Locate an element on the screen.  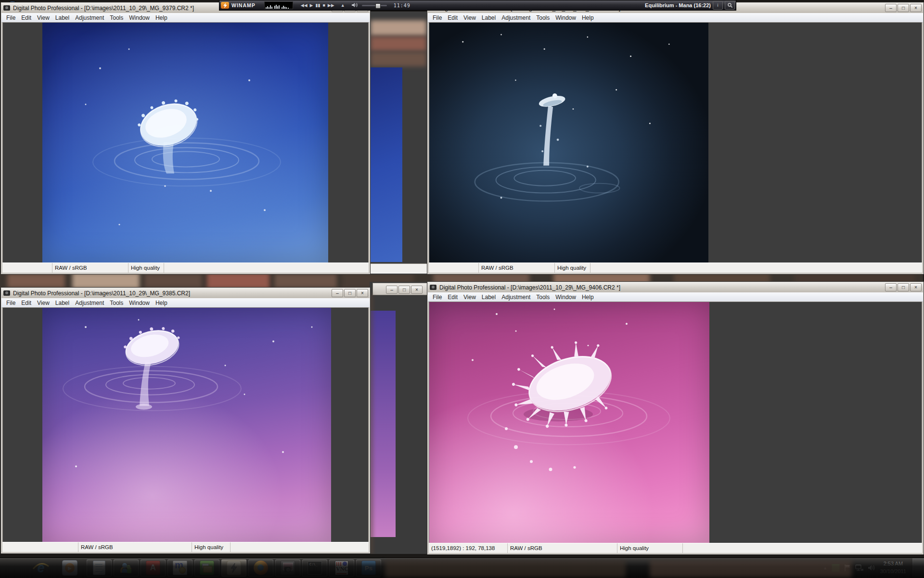
winamp-mini-bar: WINAMP ◀◀ ▶ ▮▮ ■ ▶▶ ▲ 11:49 Equilibrium … is located at coordinates (477, 5).